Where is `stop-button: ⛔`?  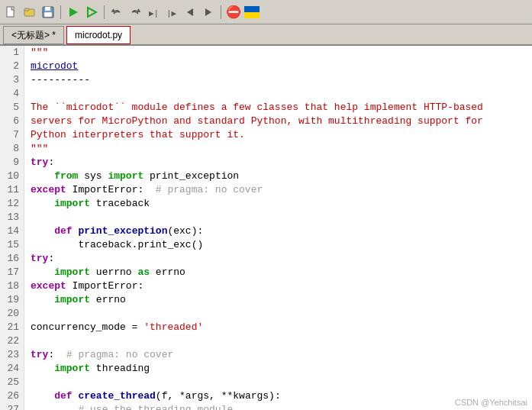 stop-button: ⛔ is located at coordinates (234, 12).